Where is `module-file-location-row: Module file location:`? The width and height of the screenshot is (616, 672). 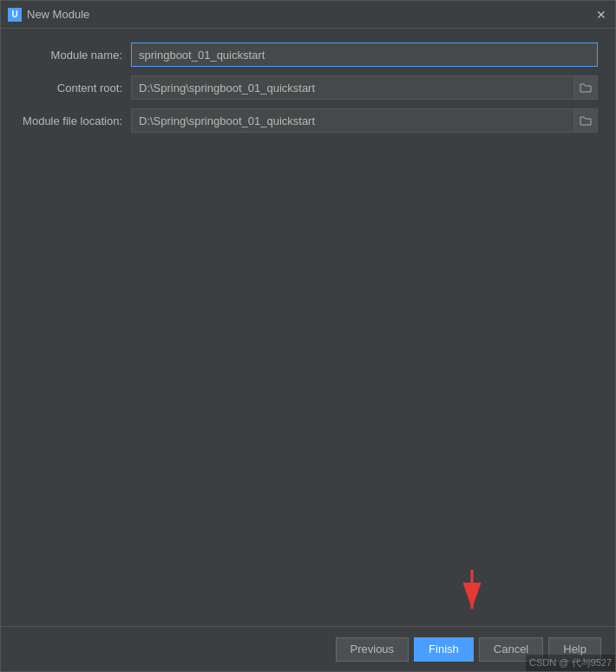 module-file-location-row: Module file location: is located at coordinates (308, 121).